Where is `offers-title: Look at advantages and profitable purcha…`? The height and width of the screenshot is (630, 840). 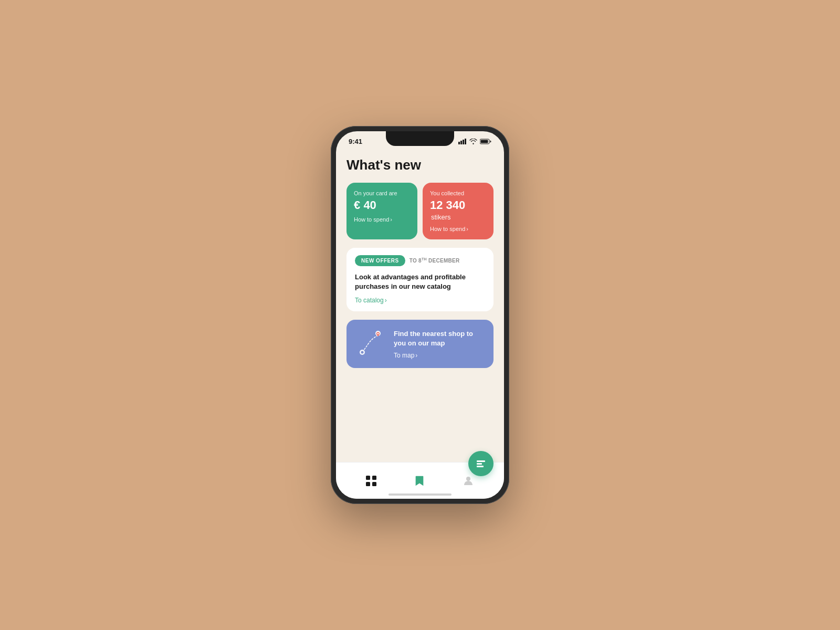
offers-title: Look at advantages and profitable purcha… is located at coordinates (420, 282).